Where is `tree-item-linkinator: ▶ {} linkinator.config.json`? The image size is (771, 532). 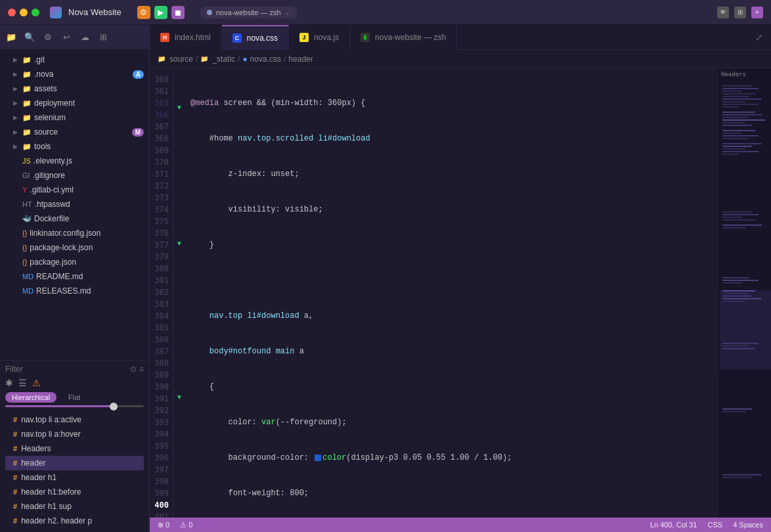 tree-item-linkinator: ▶ {} linkinator.config.json is located at coordinates (75, 233).